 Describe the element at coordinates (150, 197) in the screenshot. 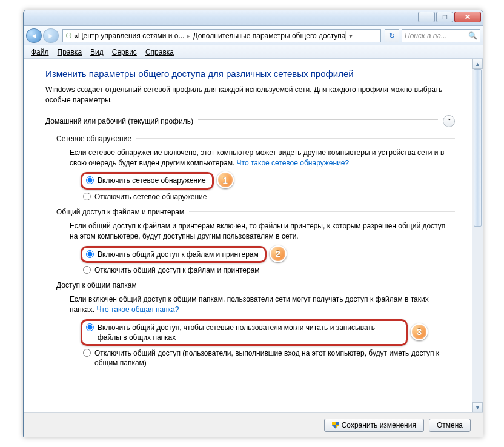

I see `radio-discovery-off-label: Отключить сетевое обнаружение` at that location.